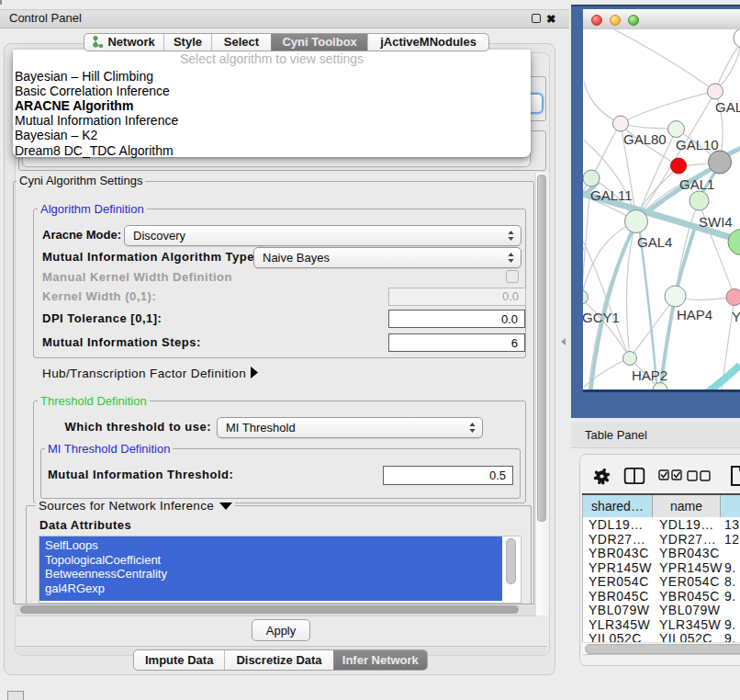 Image resolution: width=740 pixels, height=700 pixels. What do you see at coordinates (698, 143) in the screenshot?
I see `svg-text: GAL10` at bounding box center [698, 143].